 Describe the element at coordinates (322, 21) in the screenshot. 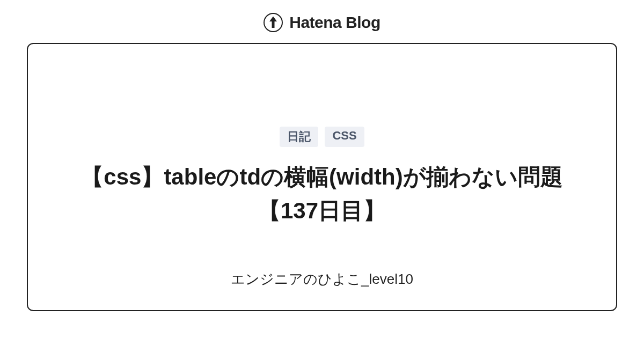

I see `brand-header: Hatena Blog` at that location.